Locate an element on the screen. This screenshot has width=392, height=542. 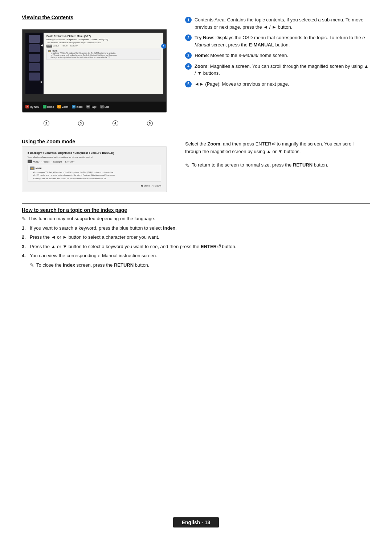
how-note: ✎ This function may not supported depend… is located at coordinates (196, 219).